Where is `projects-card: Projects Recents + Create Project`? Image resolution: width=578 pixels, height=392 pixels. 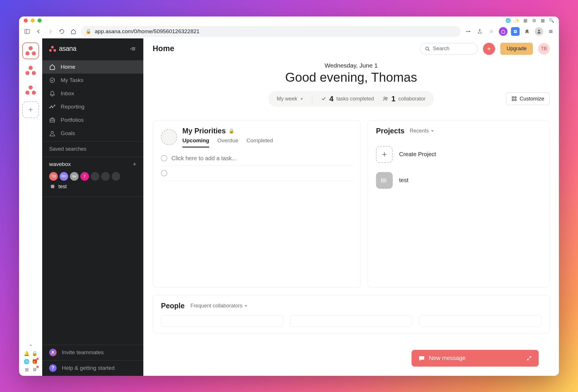 projects-card: Projects Recents + Create Project is located at coordinates (459, 204).